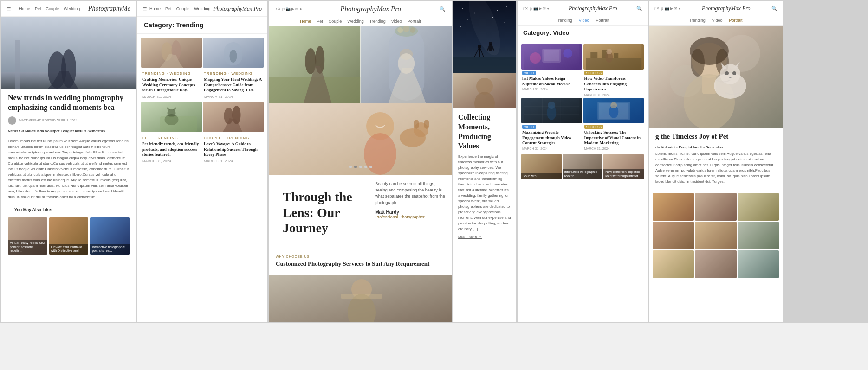 This screenshot has height=370, width=868. I want to click on panel6-nav-portrait: Portrait, so click(736, 20).